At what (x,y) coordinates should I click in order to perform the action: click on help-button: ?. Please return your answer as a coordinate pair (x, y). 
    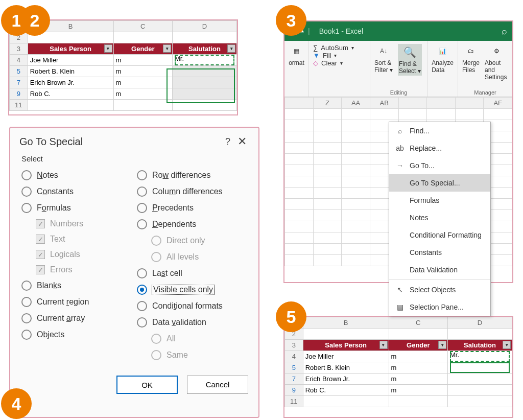
    Looking at the image, I should click on (228, 142).